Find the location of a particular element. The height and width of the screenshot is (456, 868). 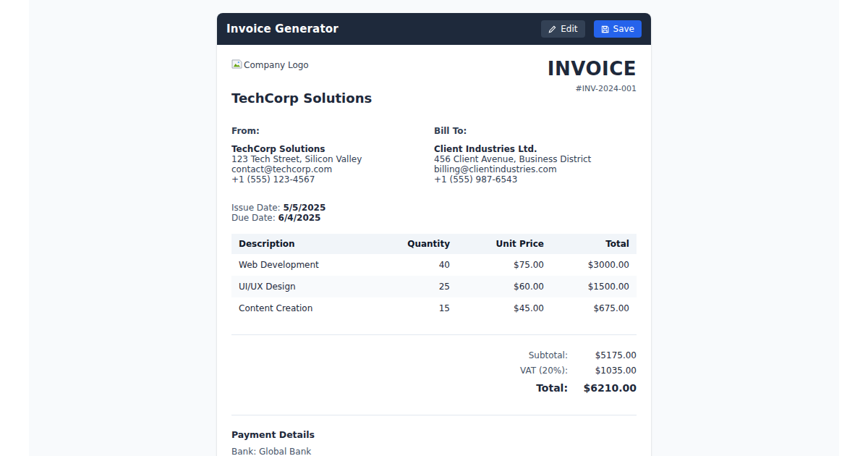

payment-divider is located at coordinates (434, 415).